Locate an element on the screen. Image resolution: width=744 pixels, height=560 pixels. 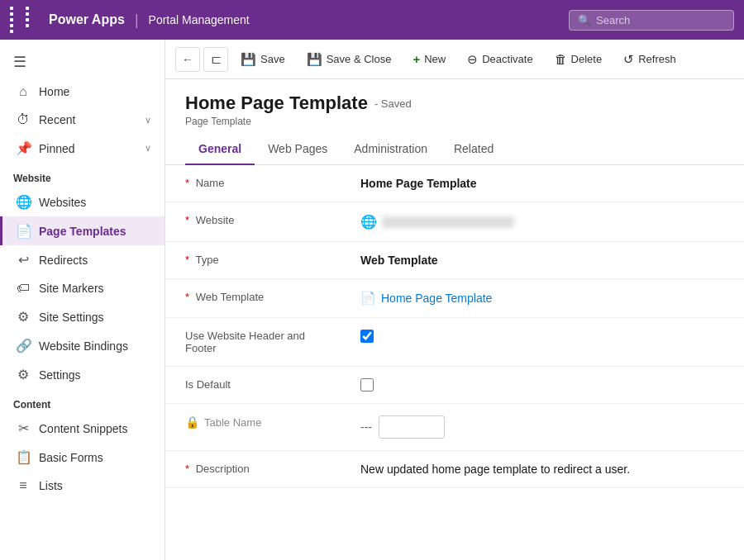
apps-grid-icon is located at coordinates (25, 20).